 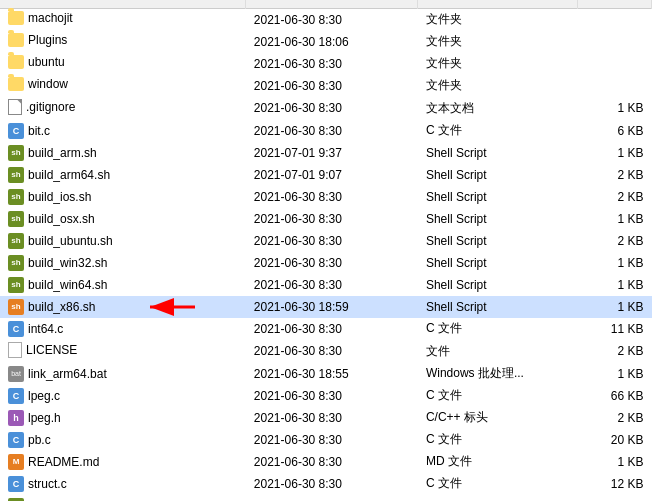 I want to click on table-row: sh build_ubuntu.sh 2021-06-30 8:30 Shell…, so click(x=326, y=241).